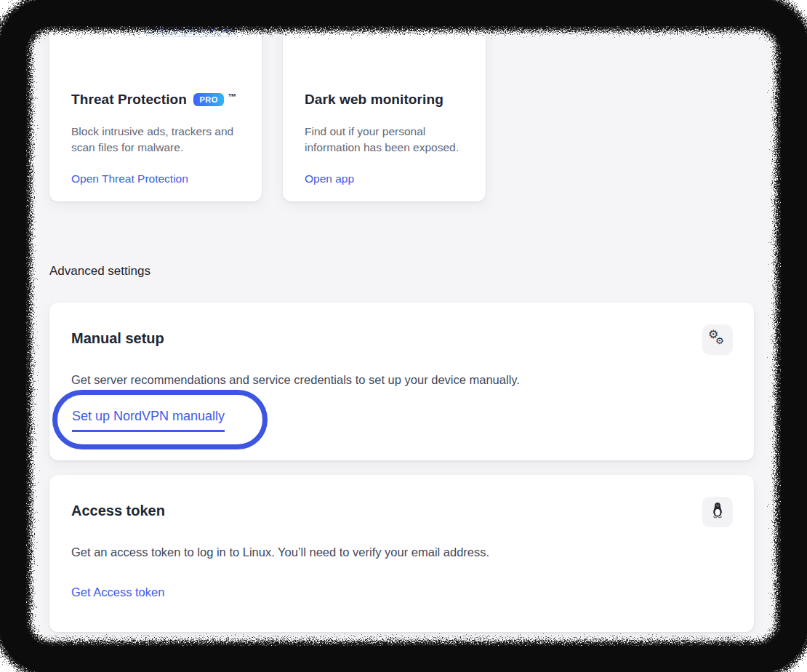 The image size is (807, 672). What do you see at coordinates (718, 340) in the screenshot?
I see `manual-setup-icon-chip: ⚙ ⚙` at bounding box center [718, 340].